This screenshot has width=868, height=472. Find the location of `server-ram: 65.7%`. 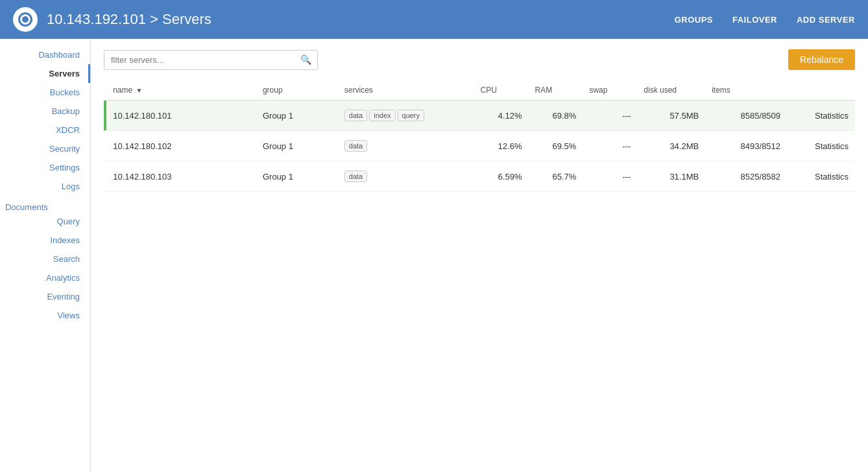

server-ram: 65.7% is located at coordinates (555, 176).